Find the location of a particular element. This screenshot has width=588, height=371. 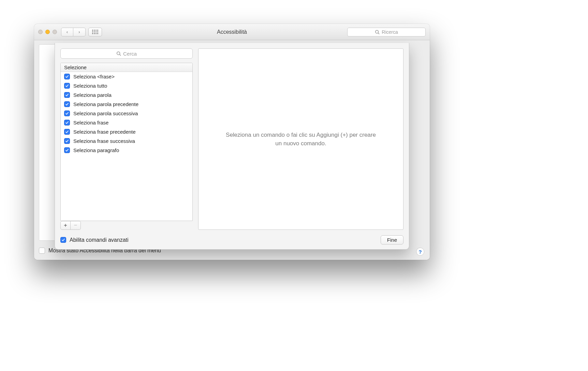

remove-command-button: − is located at coordinates (76, 225).